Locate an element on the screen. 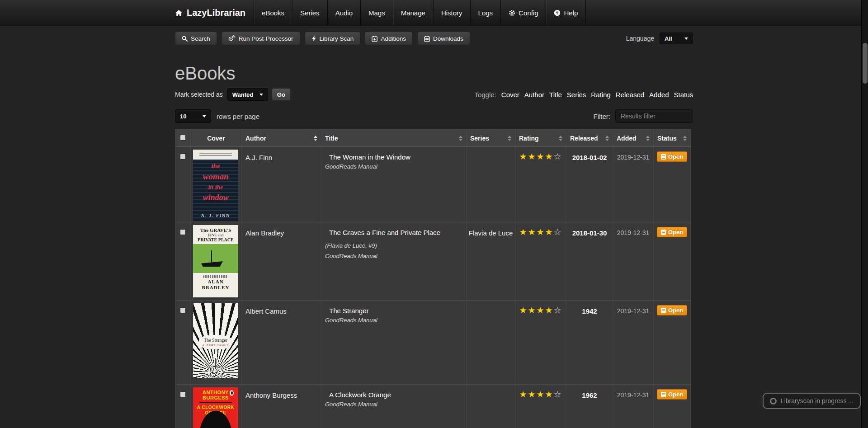 This screenshot has height=428, width=868. toggle-series: Series is located at coordinates (577, 95).